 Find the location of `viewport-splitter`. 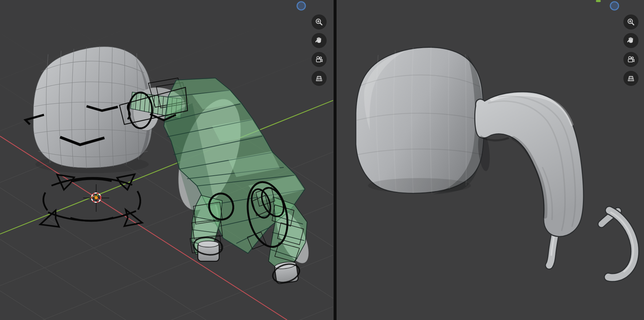

viewport-splitter is located at coordinates (335, 160).